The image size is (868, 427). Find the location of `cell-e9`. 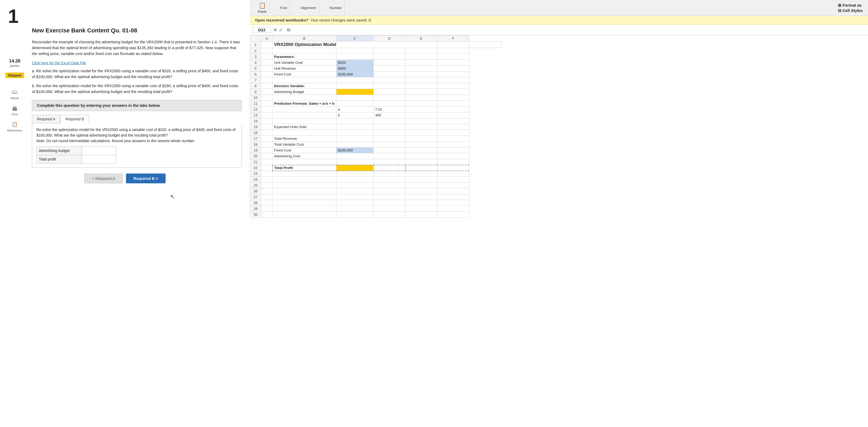

cell-e9 is located at coordinates (421, 92).